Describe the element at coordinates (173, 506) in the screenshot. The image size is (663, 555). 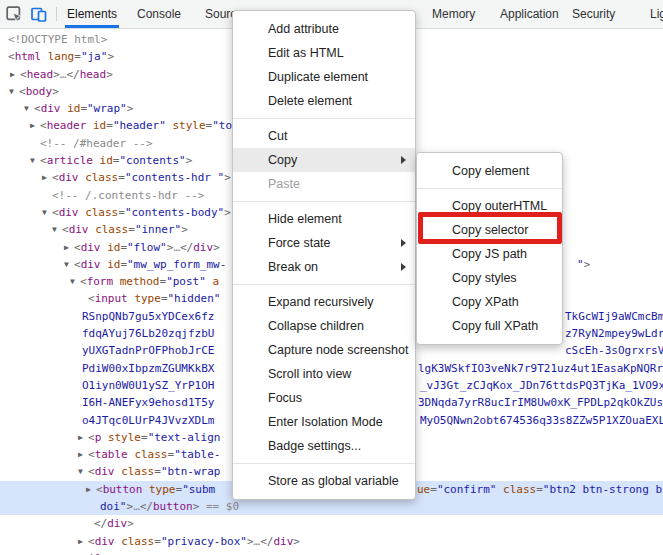
I see `syntax-token: button` at that location.